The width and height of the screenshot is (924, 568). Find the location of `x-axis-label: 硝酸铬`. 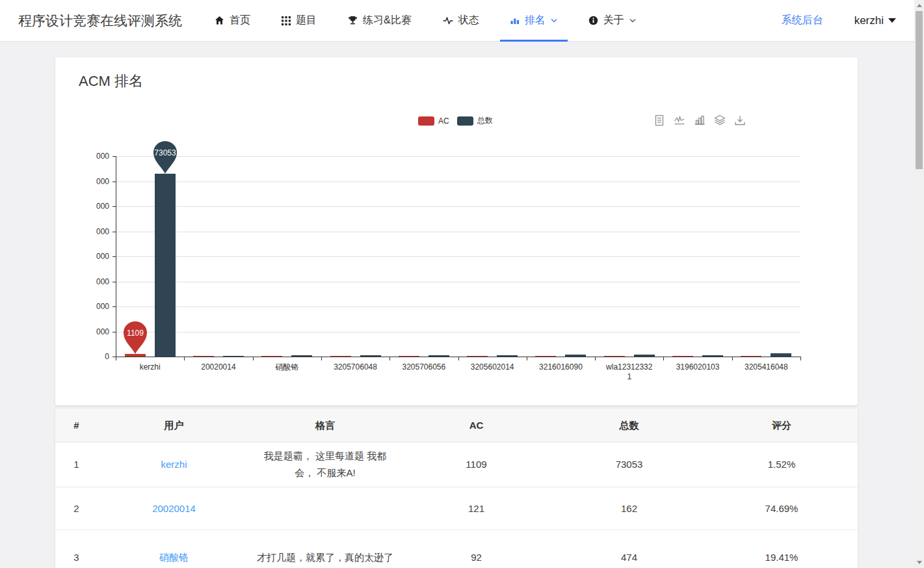

x-axis-label: 硝酸铬 is located at coordinates (287, 367).